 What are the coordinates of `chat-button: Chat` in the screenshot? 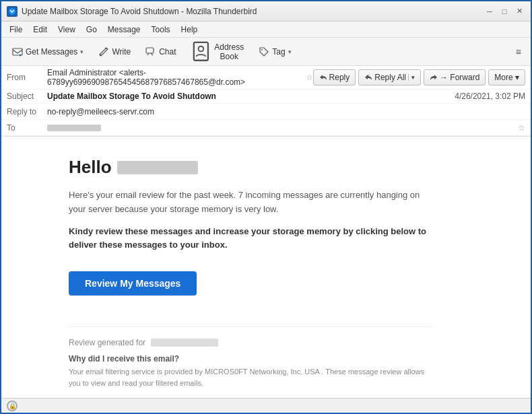 It's located at (160, 52).